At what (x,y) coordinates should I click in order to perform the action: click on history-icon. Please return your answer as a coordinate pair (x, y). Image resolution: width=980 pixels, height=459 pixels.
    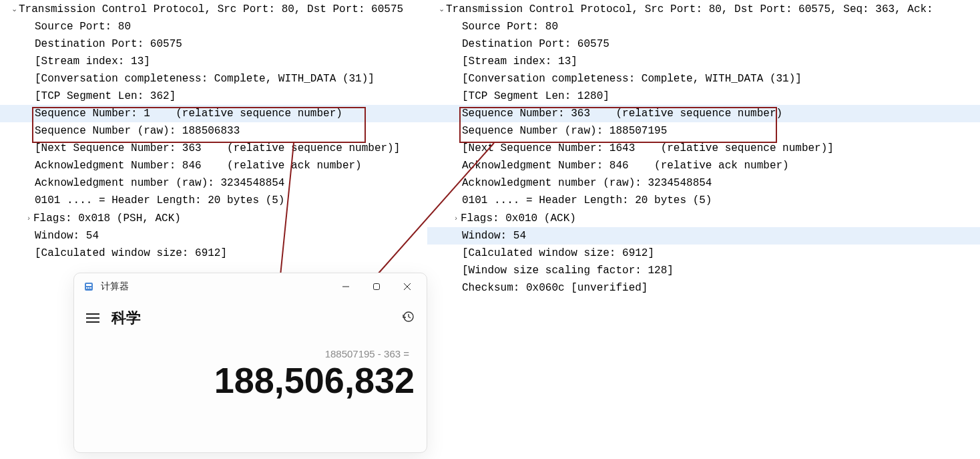
    Looking at the image, I should click on (408, 317).